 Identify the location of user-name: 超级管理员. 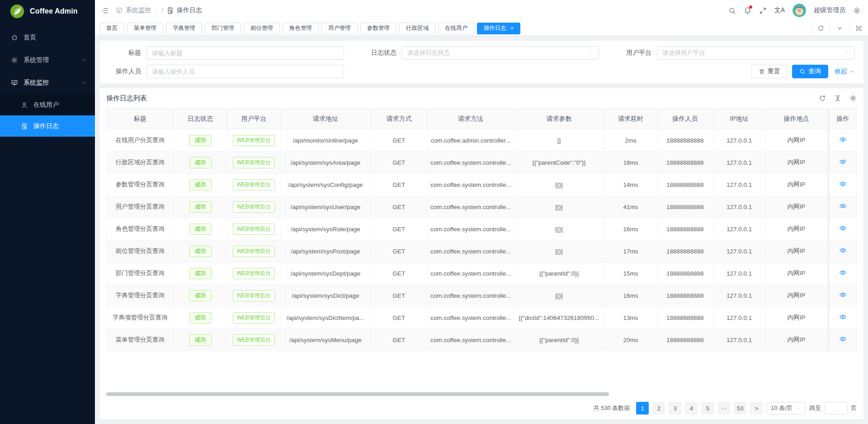
(830, 10).